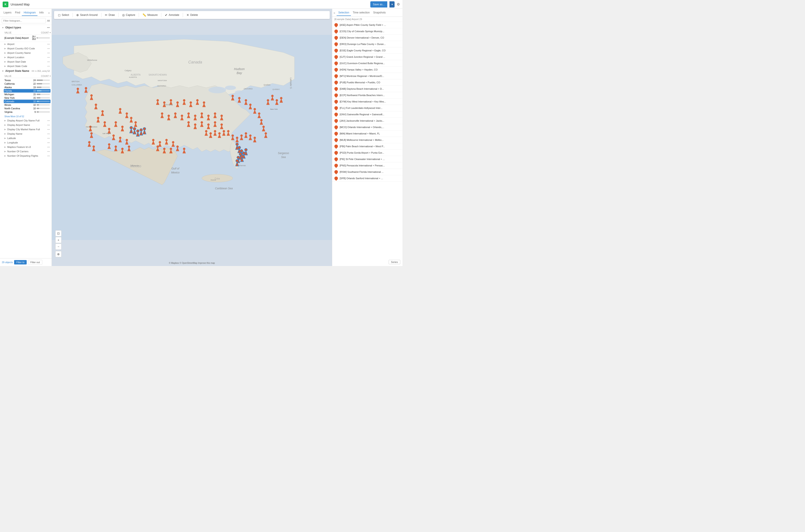  I want to click on tab-snapshots: Snapshots, so click(379, 13).